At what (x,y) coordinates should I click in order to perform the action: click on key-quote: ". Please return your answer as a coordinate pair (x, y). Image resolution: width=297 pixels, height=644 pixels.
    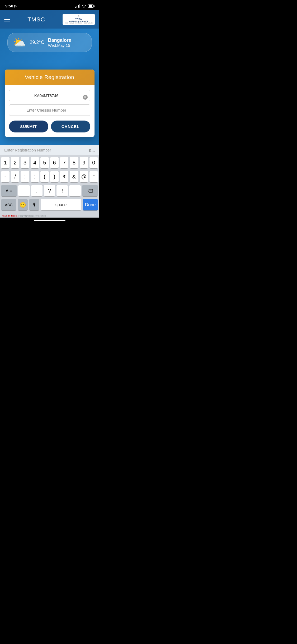
    Looking at the image, I should click on (94, 177).